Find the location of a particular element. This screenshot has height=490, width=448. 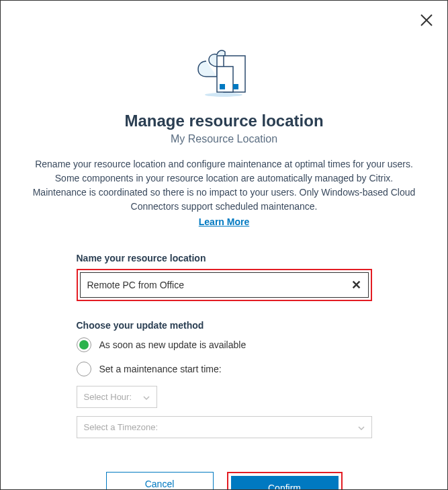

select-hour-dropdown: Select Hour: is located at coordinates (117, 397).